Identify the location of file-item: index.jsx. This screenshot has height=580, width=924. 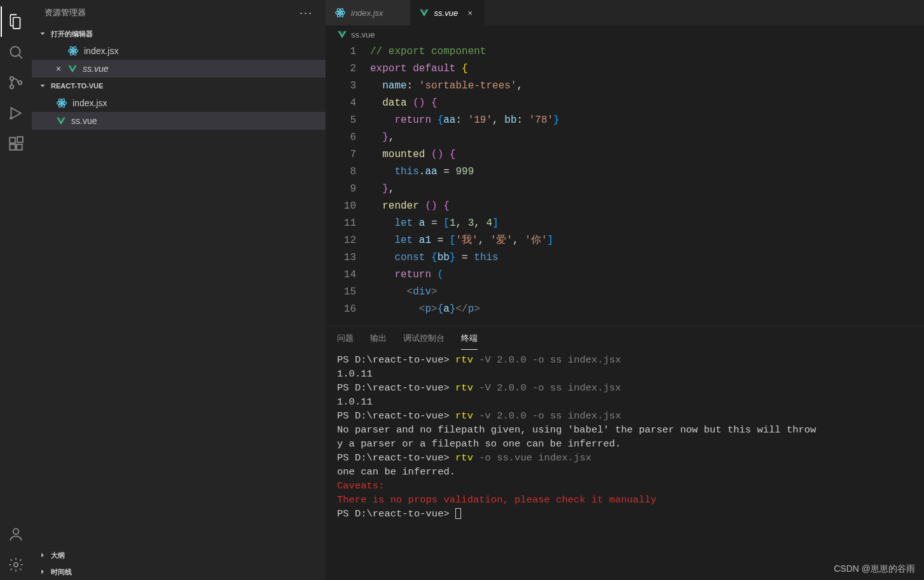
(179, 103).